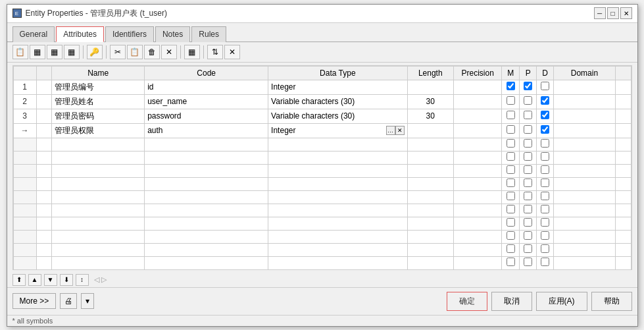 Image resolution: width=644 pixels, height=330 pixels. Describe the element at coordinates (72, 52) in the screenshot. I see `toolbar-btn-4: ▦` at that location.